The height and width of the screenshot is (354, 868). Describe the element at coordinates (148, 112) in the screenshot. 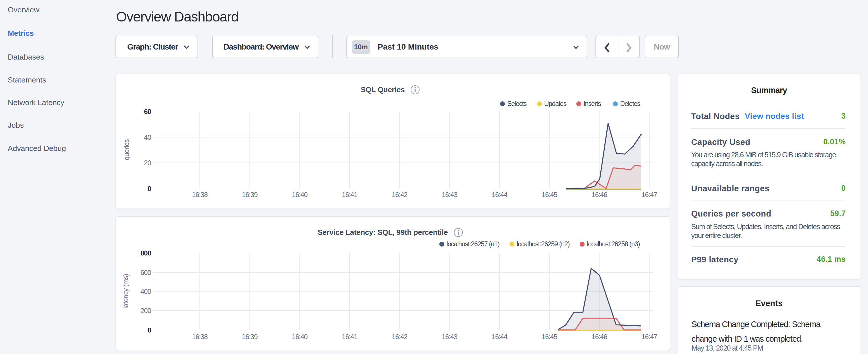

I see `svg-text: 60` at that location.